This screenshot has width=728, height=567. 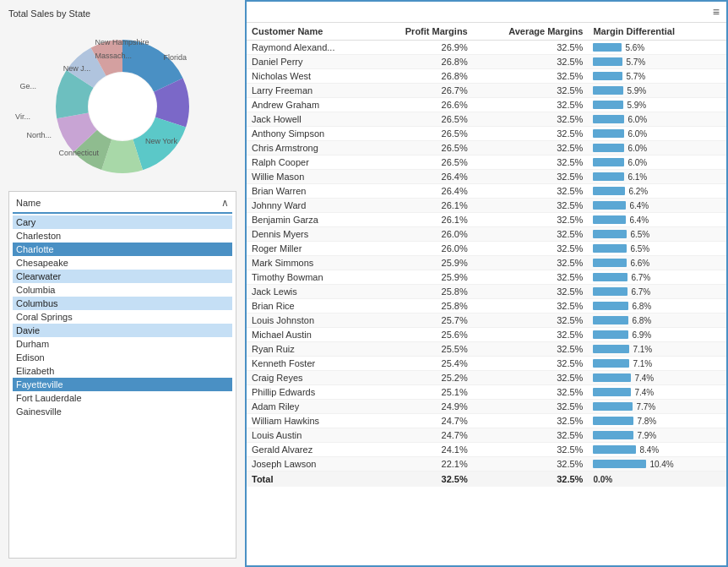 I want to click on margin-diff-cell: 7.4%, so click(x=657, y=392).